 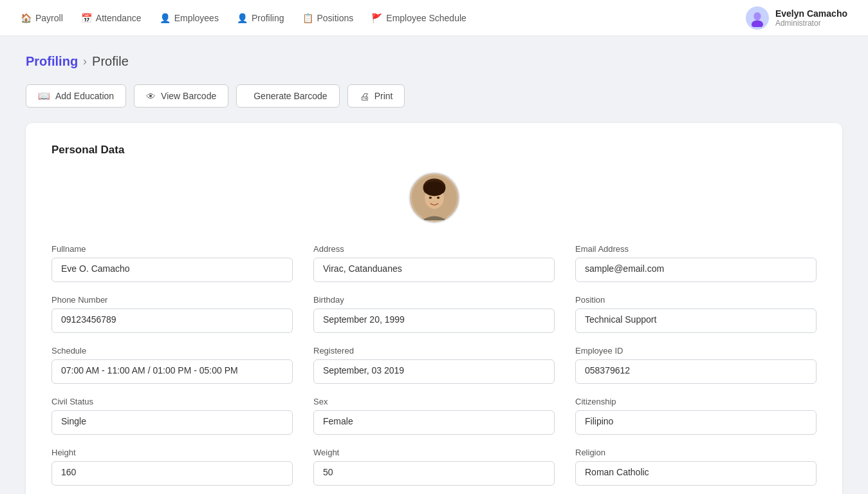 I want to click on positions-icon: 📋, so click(x=308, y=18).